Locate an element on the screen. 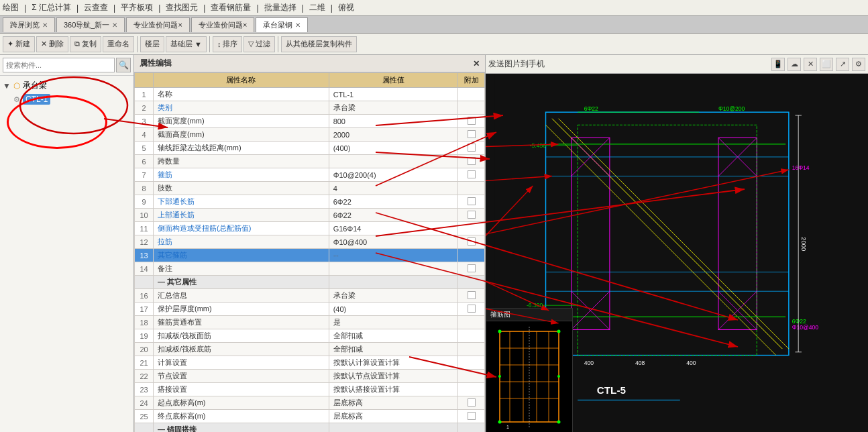 The width and height of the screenshot is (868, 432). prop-value-cell: (40) is located at coordinates (393, 309).